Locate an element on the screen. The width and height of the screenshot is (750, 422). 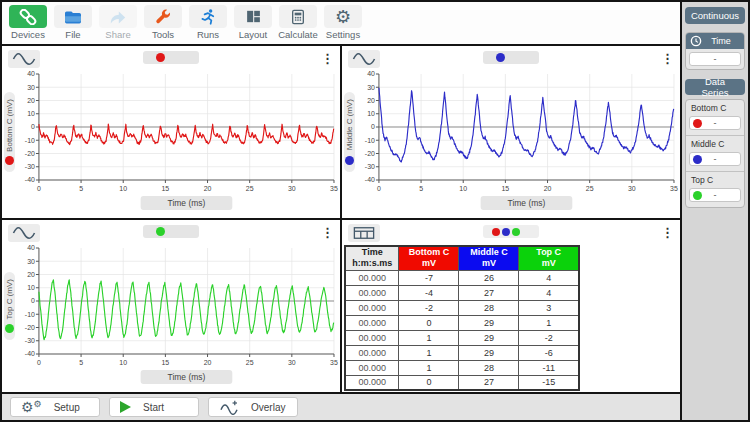
y-axis-label-top-c: Top C (mV) is located at coordinates (10, 306).